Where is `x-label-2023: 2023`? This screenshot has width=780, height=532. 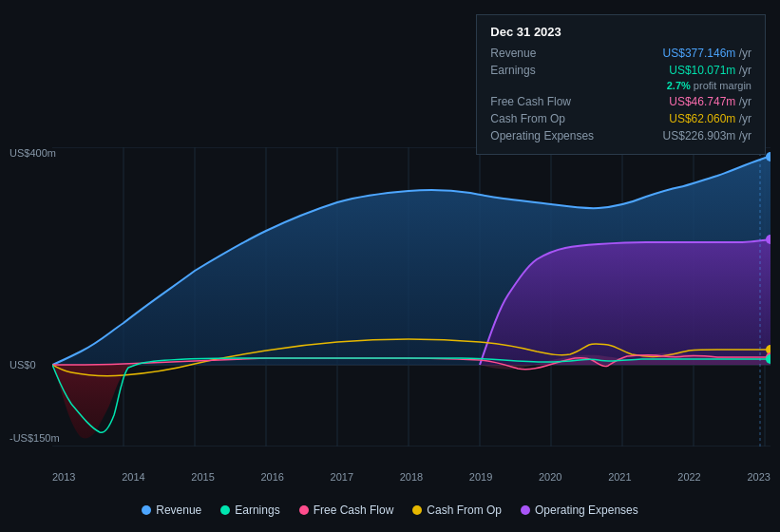
x-label-2023: 2023 is located at coordinates (758, 477).